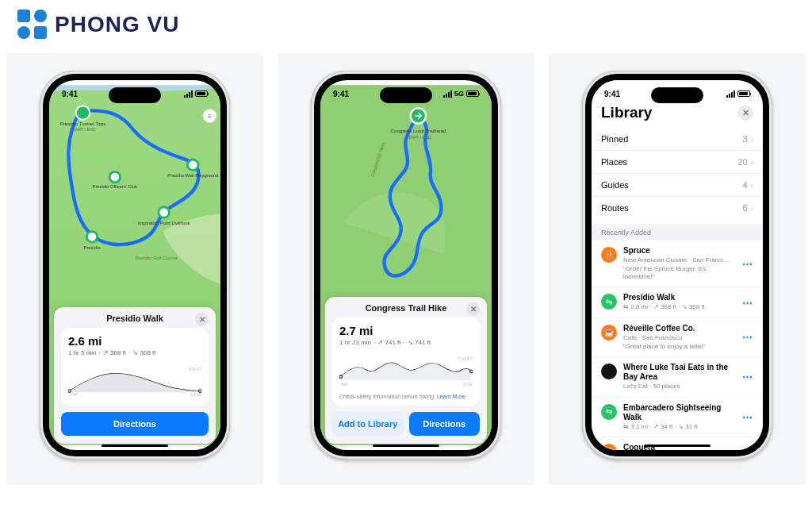  I want to click on elevation-chart: 7,100FT 6,800FT 0MI 2.7MI, so click(406, 371).